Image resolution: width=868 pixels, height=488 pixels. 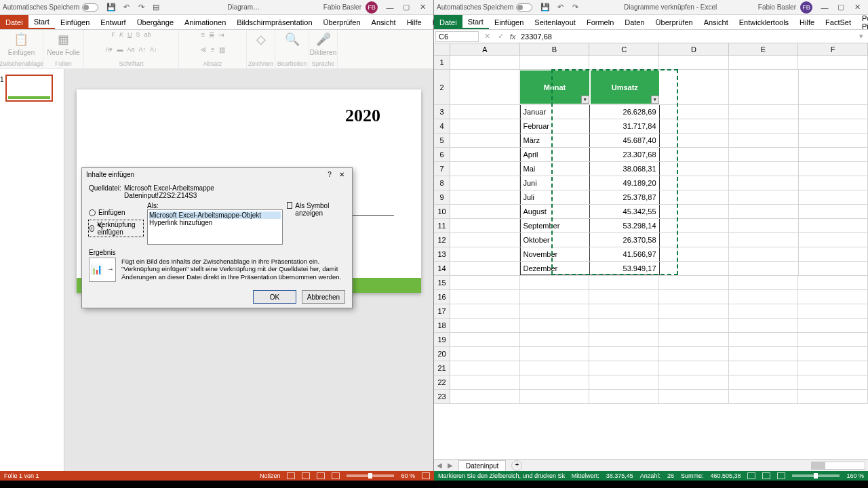 What do you see at coordinates (555, 283) in the screenshot?
I see `cell-B15` at bounding box center [555, 283].